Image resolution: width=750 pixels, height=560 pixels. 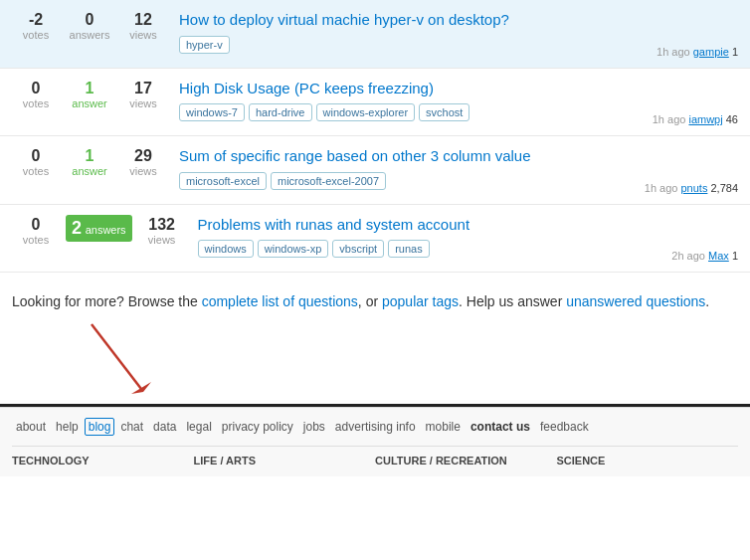 I want to click on user-link: Max, so click(x=718, y=256).